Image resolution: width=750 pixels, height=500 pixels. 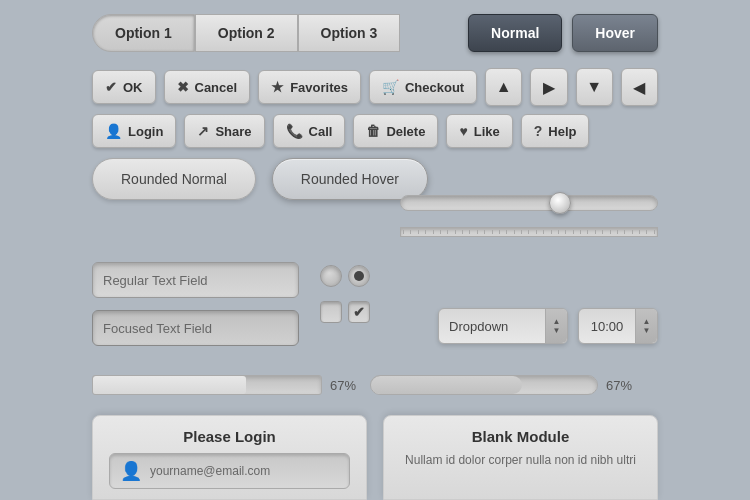 What do you see at coordinates (594, 87) in the screenshot?
I see `down-arrow-icon: ▼` at bounding box center [594, 87].